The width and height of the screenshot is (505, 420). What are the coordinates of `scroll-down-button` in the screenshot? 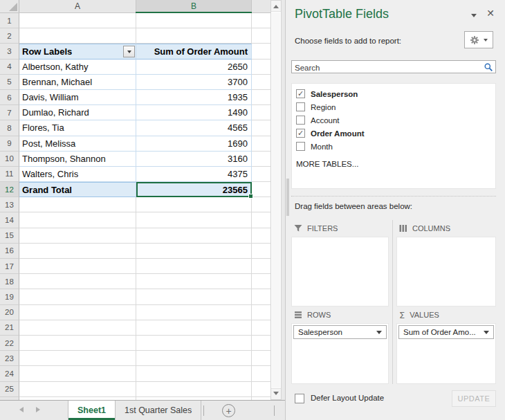 It's located at (276, 394).